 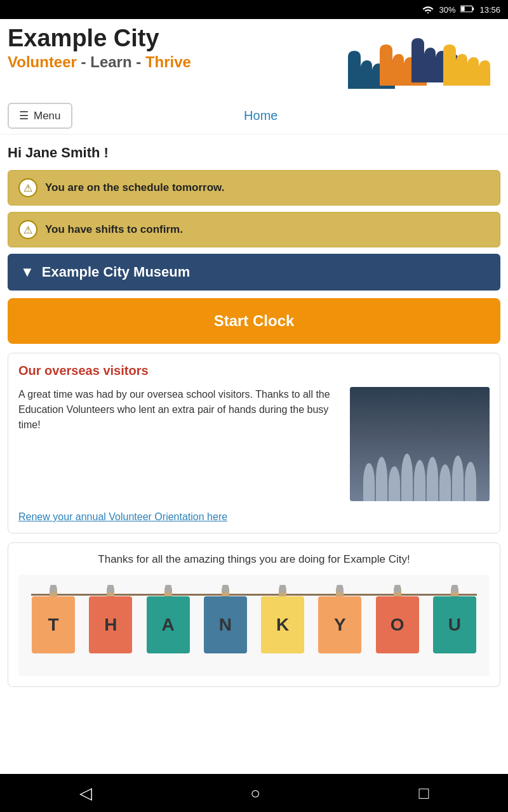 What do you see at coordinates (254, 370) in the screenshot?
I see `news-title: Our overseas visitors` at bounding box center [254, 370].